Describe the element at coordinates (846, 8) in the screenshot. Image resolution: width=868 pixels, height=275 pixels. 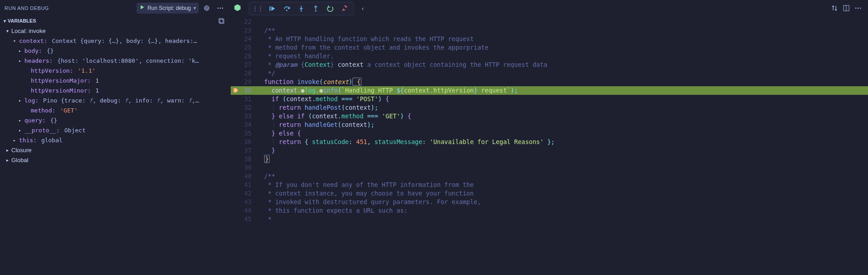
I see `split-editor-icon` at that location.